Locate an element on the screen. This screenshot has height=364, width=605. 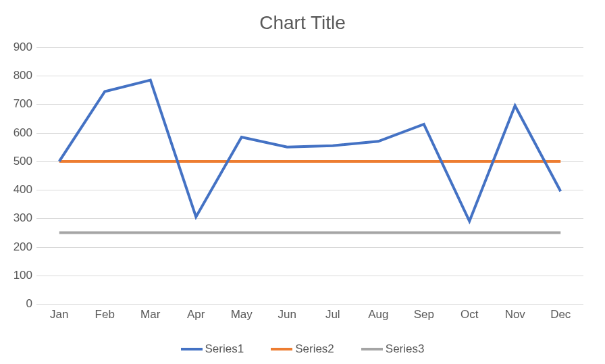
y-tick-label: 800 is located at coordinates (17, 76).